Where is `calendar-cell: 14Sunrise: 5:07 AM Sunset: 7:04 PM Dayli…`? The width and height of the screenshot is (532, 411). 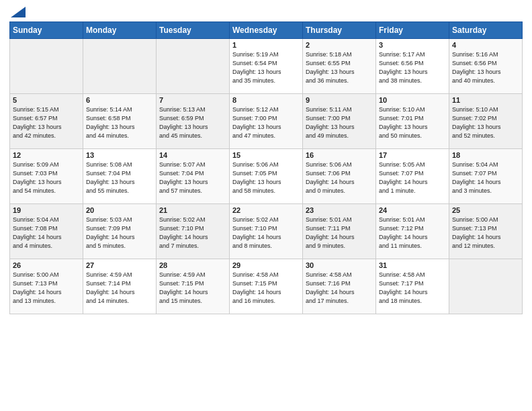 calendar-cell: 14Sunrise: 5:07 AM Sunset: 7:04 PM Dayli… is located at coordinates (193, 177).